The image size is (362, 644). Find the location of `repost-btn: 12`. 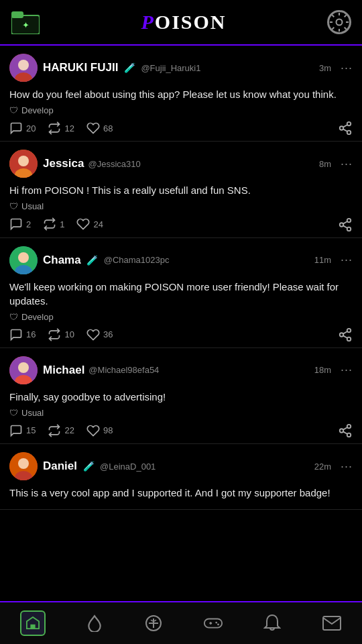

repost-btn: 12 is located at coordinates (60, 128).